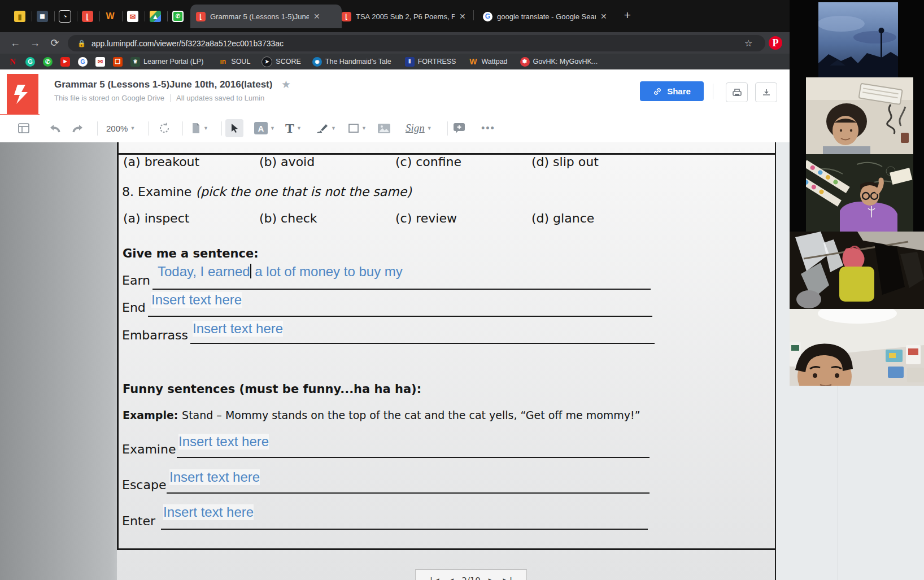  Describe the element at coordinates (294, 128) in the screenshot. I see `text-tool-dropdown: T▼` at that location.